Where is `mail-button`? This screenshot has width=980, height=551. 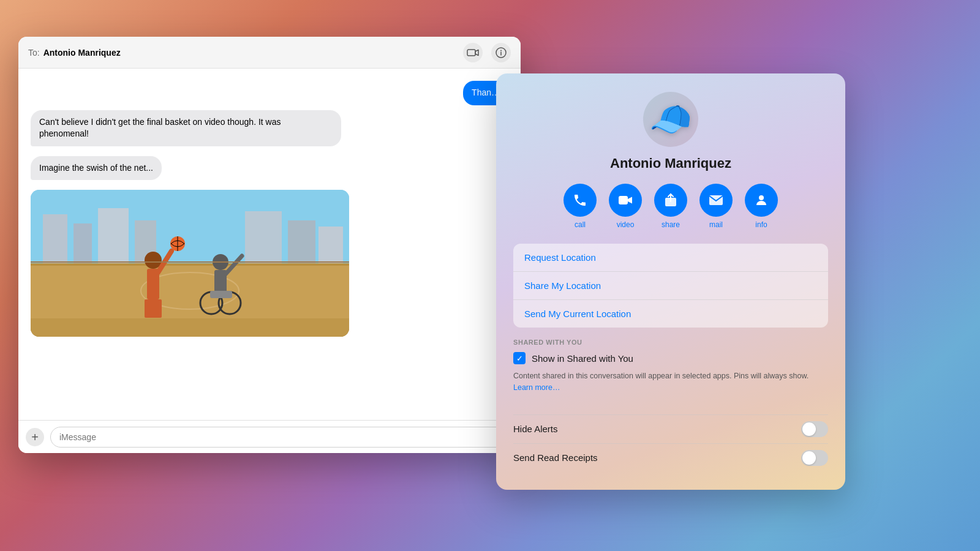 mail-button is located at coordinates (716, 200).